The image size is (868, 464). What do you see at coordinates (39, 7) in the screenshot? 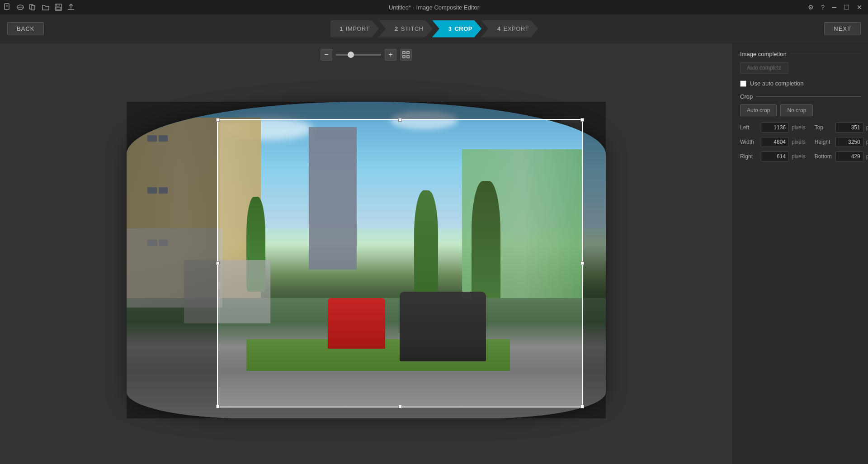
I see `titlebar-icons` at bounding box center [39, 7].